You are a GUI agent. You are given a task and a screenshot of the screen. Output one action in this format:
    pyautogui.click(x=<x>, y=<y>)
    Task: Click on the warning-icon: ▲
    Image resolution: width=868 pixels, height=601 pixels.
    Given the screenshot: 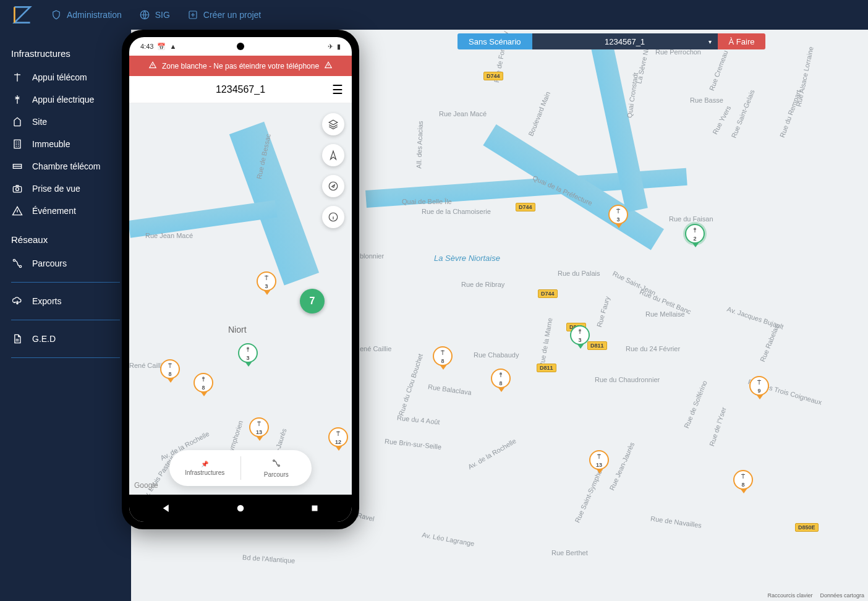 What is the action you would take?
    pyautogui.click(x=173, y=46)
    